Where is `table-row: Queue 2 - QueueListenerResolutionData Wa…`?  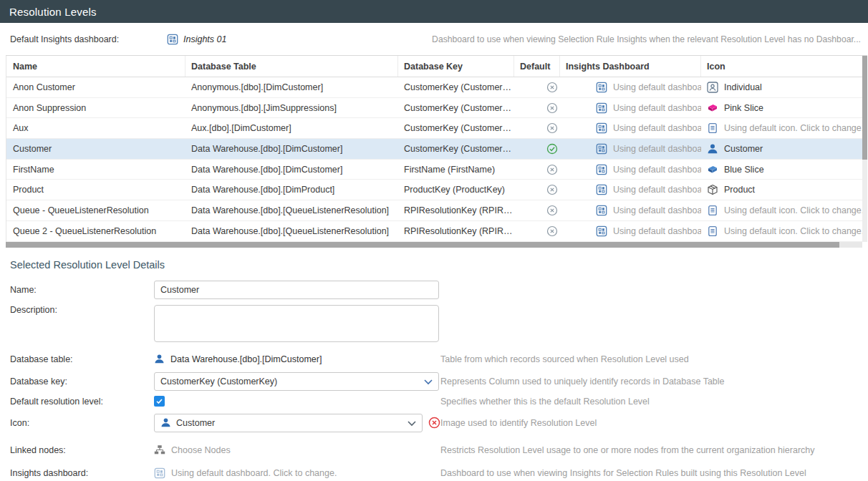 table-row: Queue 2 - QueueListenerResolutionData Wa… is located at coordinates (434, 232).